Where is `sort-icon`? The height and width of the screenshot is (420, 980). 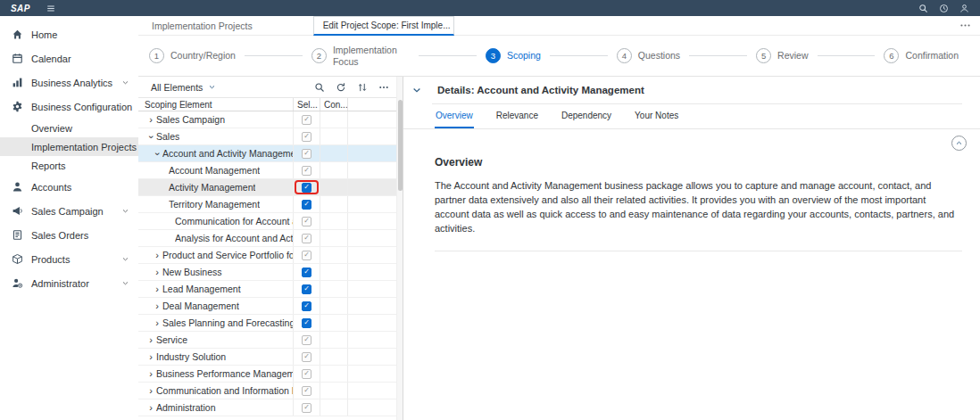
sort-icon is located at coordinates (362, 87).